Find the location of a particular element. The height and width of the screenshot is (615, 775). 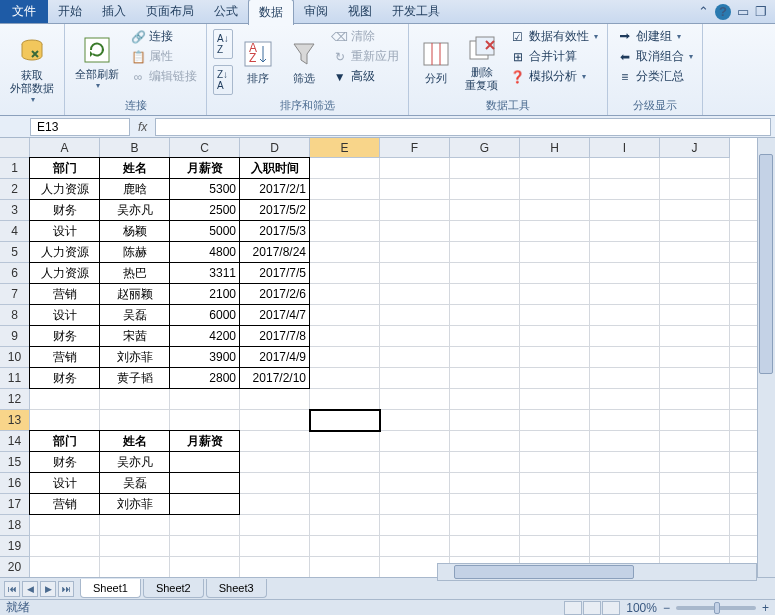

text-to-columns-button: 分列 is located at coordinates (436, 62).